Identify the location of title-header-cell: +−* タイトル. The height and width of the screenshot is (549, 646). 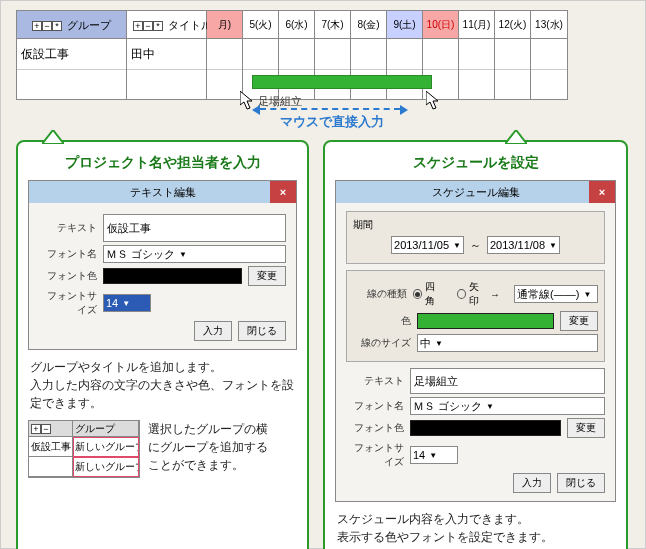
(166, 25).